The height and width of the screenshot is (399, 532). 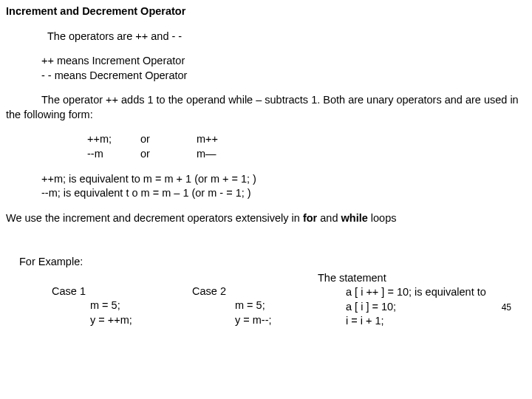 What do you see at coordinates (219, 154) in the screenshot?
I see `cell: m—` at bounding box center [219, 154].